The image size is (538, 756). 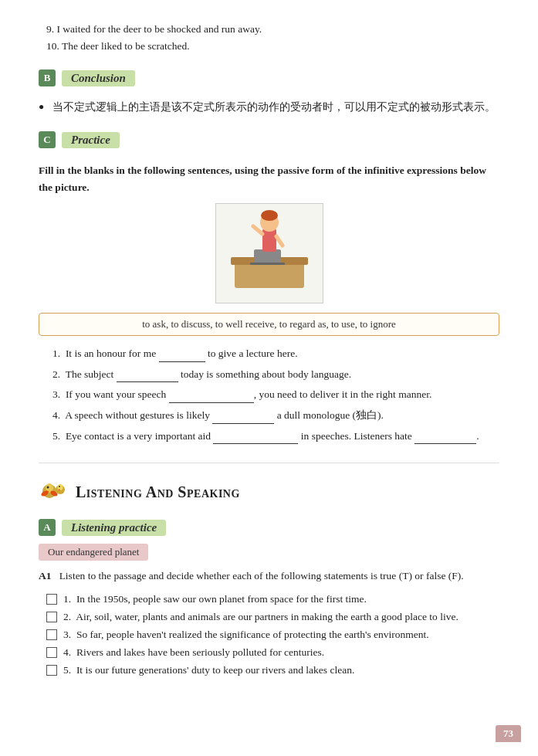 I want to click on tf-item-5: 5. It is our future generations' duty to…, so click(x=269, y=670).